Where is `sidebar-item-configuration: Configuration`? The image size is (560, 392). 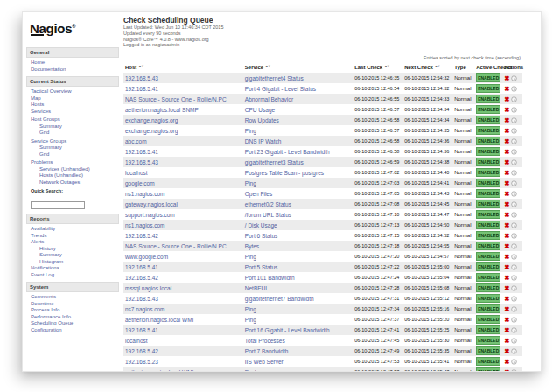 sidebar-item-configuration: Configuration is located at coordinates (73, 331).